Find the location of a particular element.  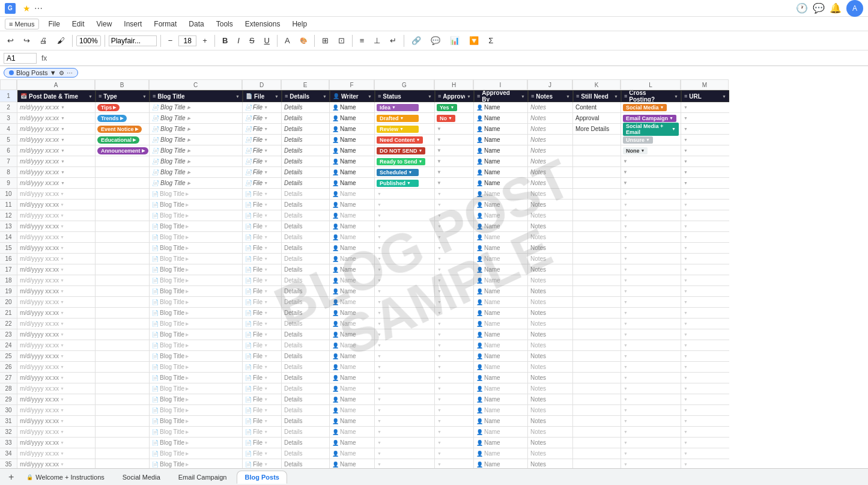

notes-cell: Notes is located at coordinates (550, 150).